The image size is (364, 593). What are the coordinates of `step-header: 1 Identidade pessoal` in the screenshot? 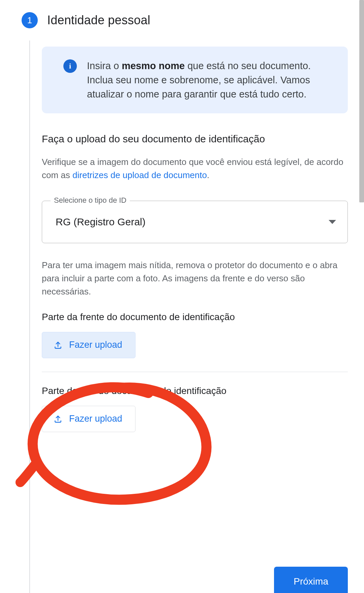 It's located at (182, 14).